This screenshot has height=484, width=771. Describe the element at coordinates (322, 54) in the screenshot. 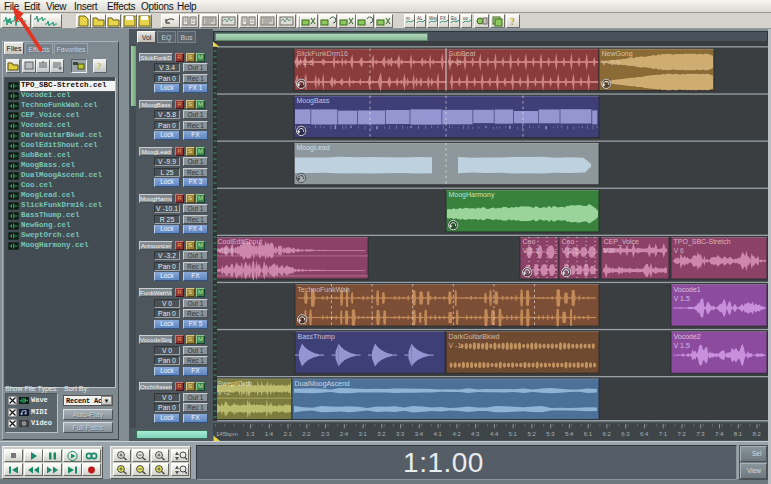

I see `svg-text: SlickFunkDrm16` at that location.